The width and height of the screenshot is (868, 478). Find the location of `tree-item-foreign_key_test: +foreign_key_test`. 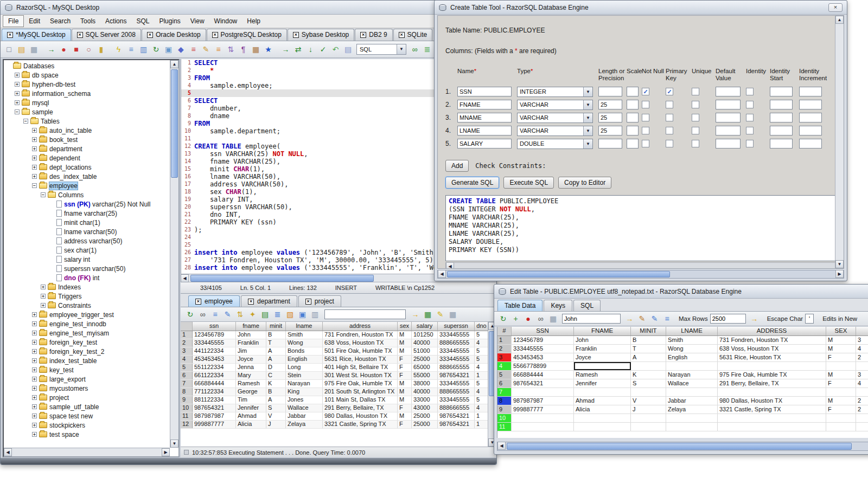

tree-item-foreign_key_test: +foreign_key_test is located at coordinates (87, 343).